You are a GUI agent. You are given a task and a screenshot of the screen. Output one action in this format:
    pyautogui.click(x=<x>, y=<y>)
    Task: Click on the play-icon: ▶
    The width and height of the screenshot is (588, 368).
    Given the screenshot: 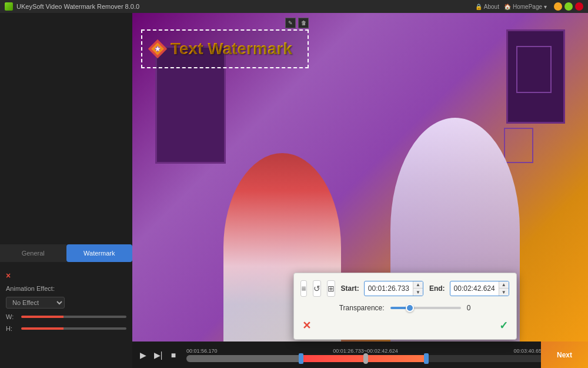 What is the action you would take?
    pyautogui.click(x=143, y=355)
    